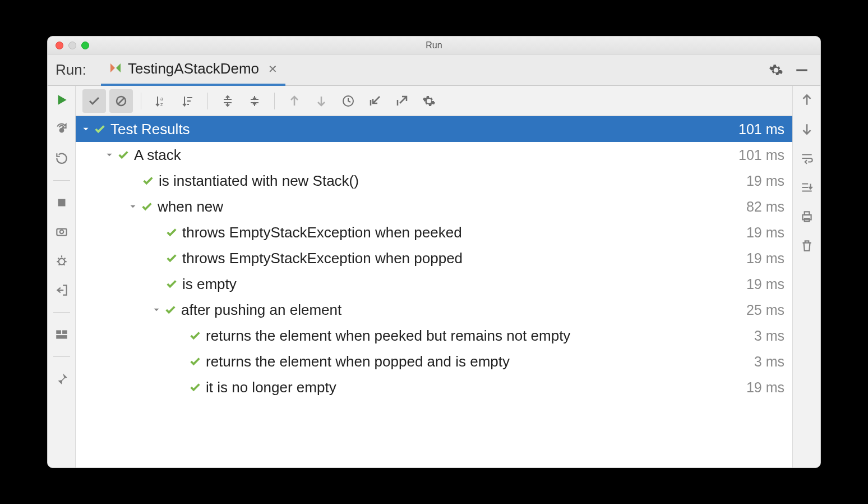 The height and width of the screenshot is (504, 868). Describe the element at coordinates (433, 155) in the screenshot. I see `test-label: A stack` at that location.